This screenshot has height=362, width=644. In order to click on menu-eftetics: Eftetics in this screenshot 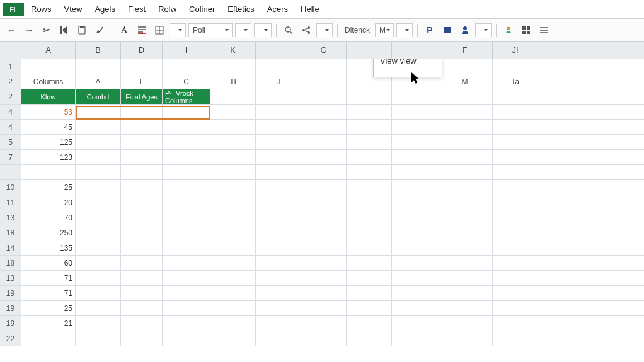, I will do `click(241, 9)`.